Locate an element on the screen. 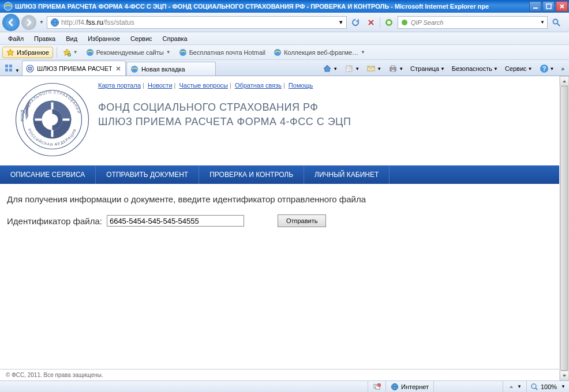  status-zone: Интернет is located at coordinates (410, 386).